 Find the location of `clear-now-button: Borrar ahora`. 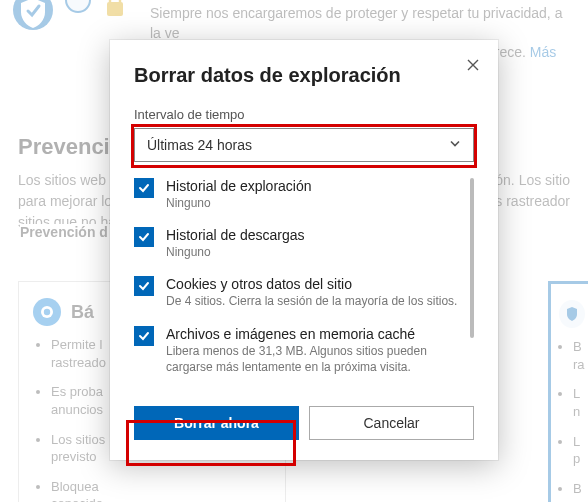

clear-now-button: Borrar ahora is located at coordinates (216, 423).